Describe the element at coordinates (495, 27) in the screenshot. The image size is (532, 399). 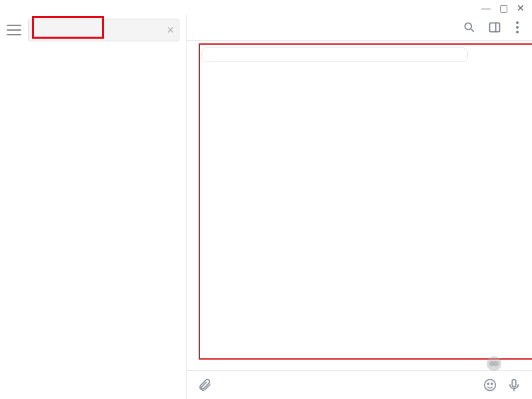
I see `side-panel-icon` at that location.